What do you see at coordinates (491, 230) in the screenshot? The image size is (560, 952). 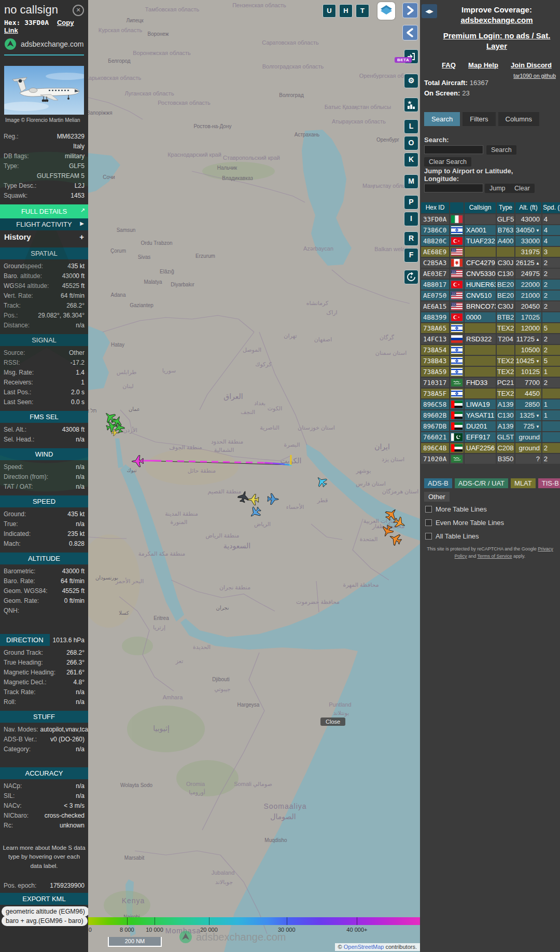 I see `aircraft-row: 7386C0XA001B76334050 ▼4` at bounding box center [491, 230].